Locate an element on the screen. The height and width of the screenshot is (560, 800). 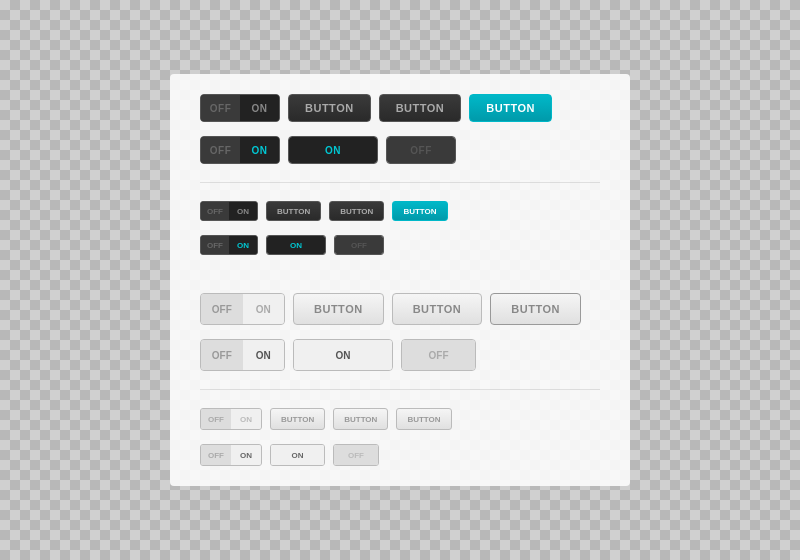
dark-toggle-on-center: ON is located at coordinates (333, 150).